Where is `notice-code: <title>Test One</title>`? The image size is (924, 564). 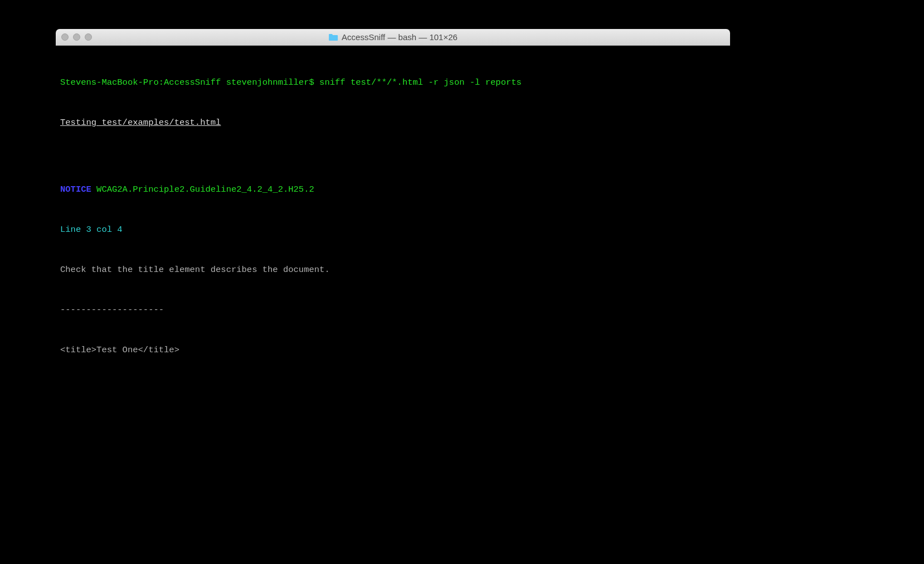 notice-code: <title>Test One</title> is located at coordinates (393, 350).